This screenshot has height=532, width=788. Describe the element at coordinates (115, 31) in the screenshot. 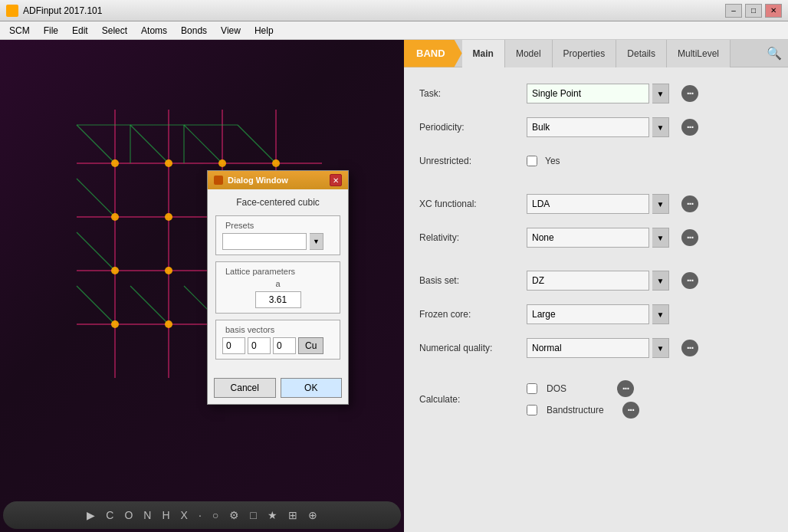

I see `menu-select: Select` at that location.